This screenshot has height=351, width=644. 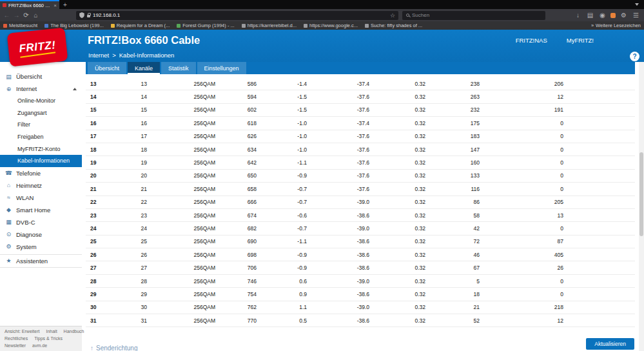 What do you see at coordinates (26, 15) in the screenshot?
I see `reload-icon: ⟳` at bounding box center [26, 15].